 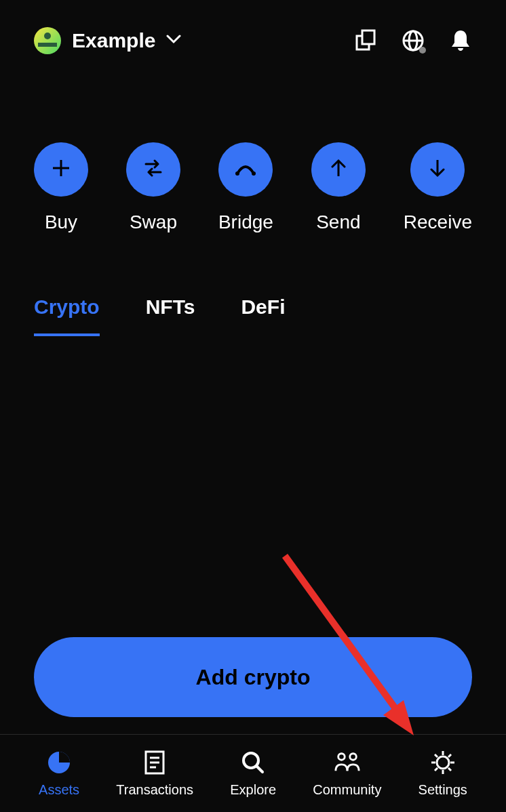 I want to click on header-icons, so click(x=413, y=41).